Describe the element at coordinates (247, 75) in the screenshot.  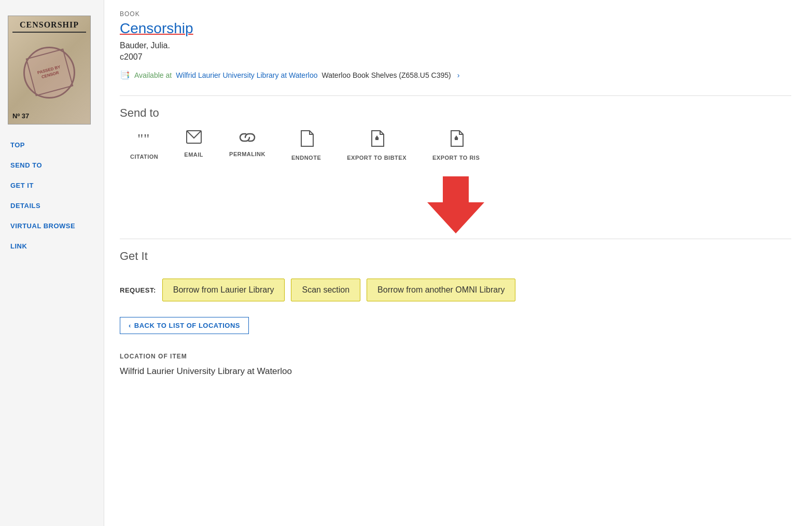
I see `availability-library-link: Wilfrid Laurier University Library at Wa…` at that location.